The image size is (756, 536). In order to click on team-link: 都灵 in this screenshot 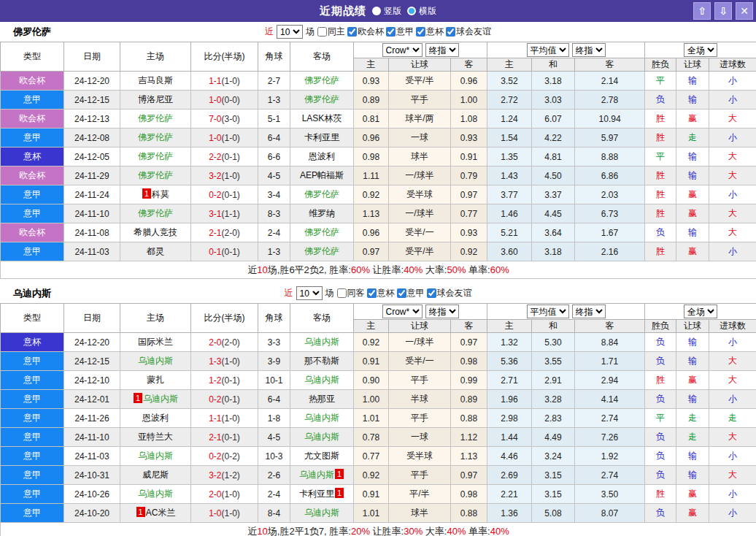, I will do `click(155, 251)`.